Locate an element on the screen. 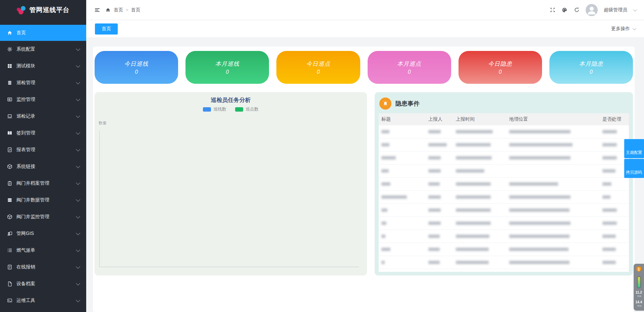 The width and height of the screenshot is (644, 312). stat-card-本月巡线: 本月巡线0 is located at coordinates (227, 67).